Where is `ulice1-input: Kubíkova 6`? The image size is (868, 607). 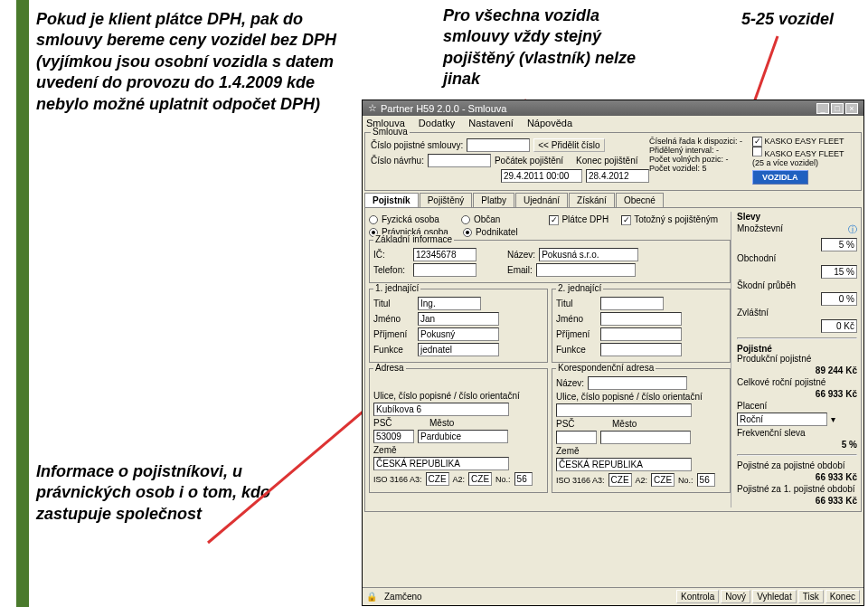
ulice1-input: Kubíkova 6 is located at coordinates (441, 409).